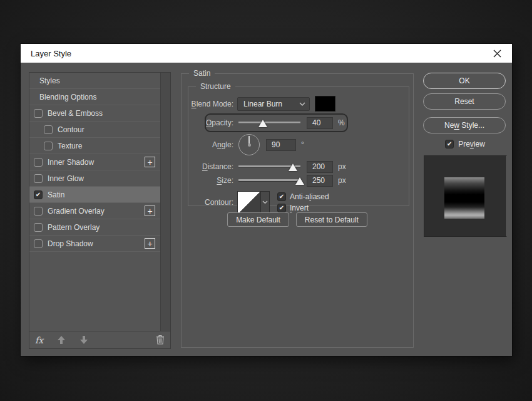 This screenshot has height=401, width=532. What do you see at coordinates (269, 167) in the screenshot?
I see `distance-slider` at bounding box center [269, 167].